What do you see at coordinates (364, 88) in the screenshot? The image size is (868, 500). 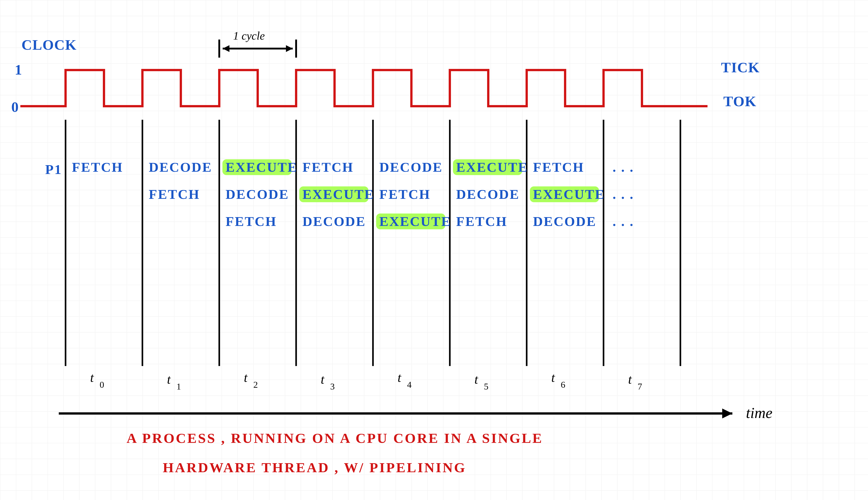 I see `clock-waveform` at bounding box center [364, 88].